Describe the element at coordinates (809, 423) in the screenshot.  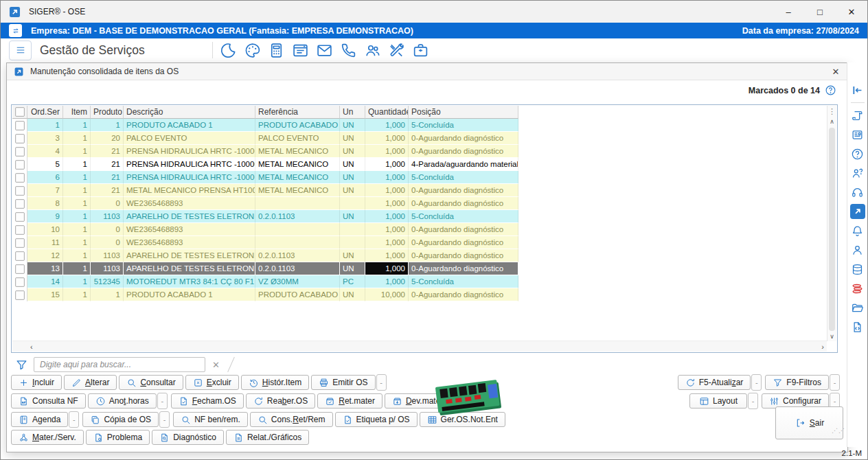
I see `sair-button: Sair` at that location.